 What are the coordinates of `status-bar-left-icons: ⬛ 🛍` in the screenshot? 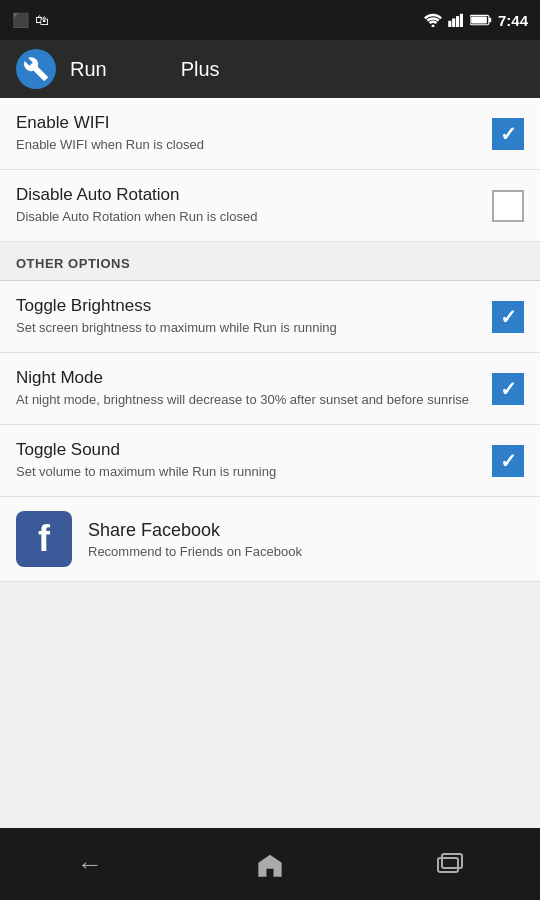 It's located at (30, 20).